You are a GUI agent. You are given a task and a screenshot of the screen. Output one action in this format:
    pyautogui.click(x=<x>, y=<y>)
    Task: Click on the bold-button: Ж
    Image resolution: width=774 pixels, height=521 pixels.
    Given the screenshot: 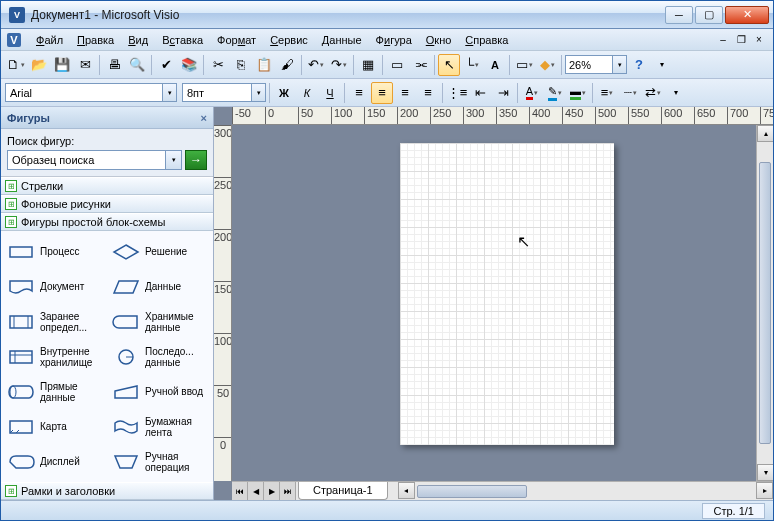 What is the action you would take?
    pyautogui.click(x=284, y=93)
    